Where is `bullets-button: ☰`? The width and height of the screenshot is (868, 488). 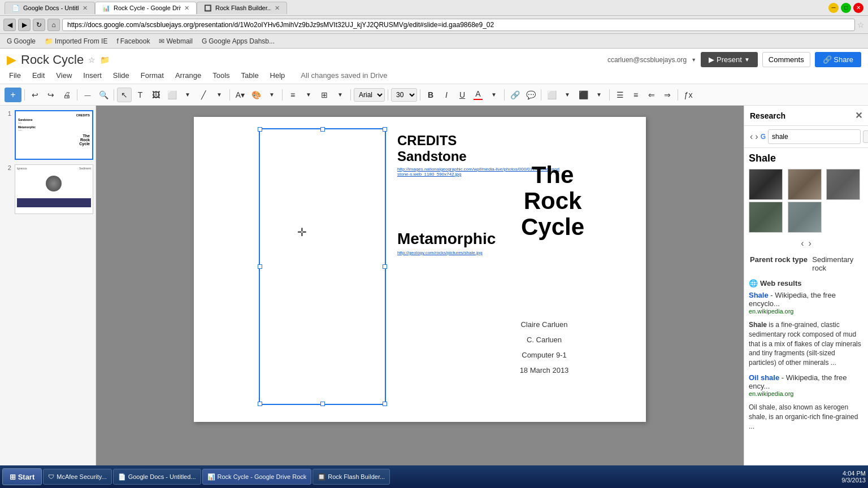 bullets-button: ☰ is located at coordinates (620, 95).